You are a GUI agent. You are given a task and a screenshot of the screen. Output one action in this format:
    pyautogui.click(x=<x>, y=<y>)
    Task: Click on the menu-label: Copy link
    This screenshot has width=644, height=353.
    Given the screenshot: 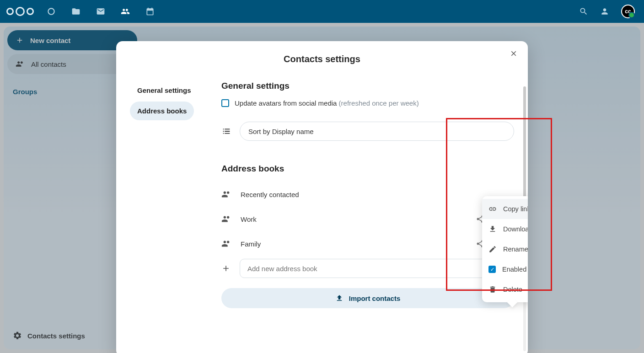 What is the action you would take?
    pyautogui.click(x=515, y=209)
    